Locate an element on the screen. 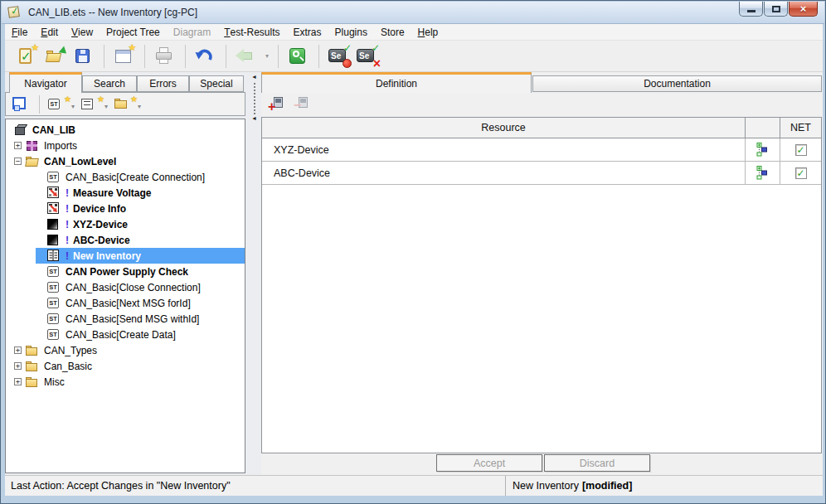  tab-definition: Definition is located at coordinates (396, 83).